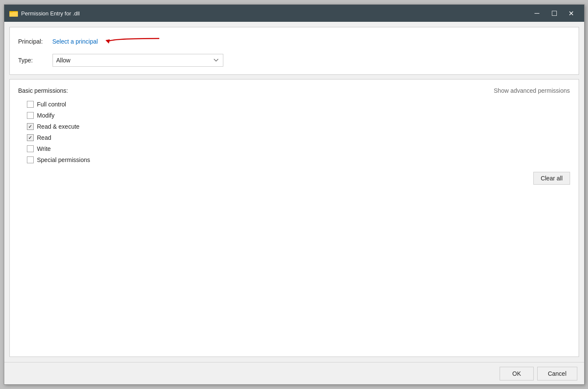 The width and height of the screenshot is (588, 389). Describe the element at coordinates (30, 104) in the screenshot. I see `checkbox-full-control` at that location.